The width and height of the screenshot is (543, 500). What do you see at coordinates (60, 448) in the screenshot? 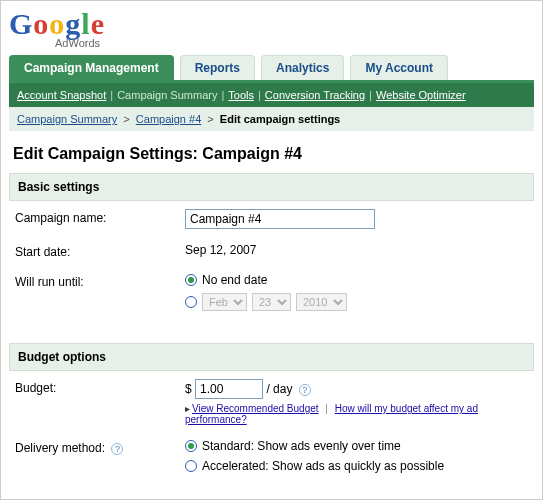
I see `delivery-method-label: Delivery method:` at bounding box center [60, 448].